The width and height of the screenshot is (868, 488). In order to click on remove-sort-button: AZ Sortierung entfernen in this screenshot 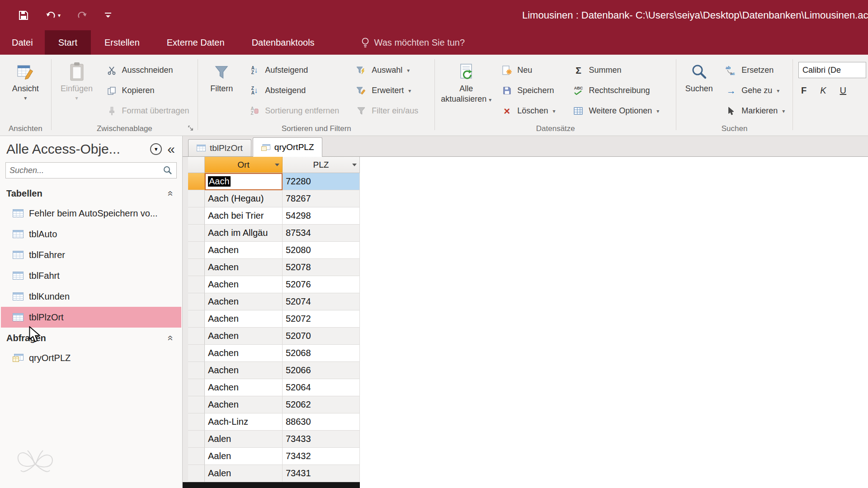, I will do `click(293, 111)`.